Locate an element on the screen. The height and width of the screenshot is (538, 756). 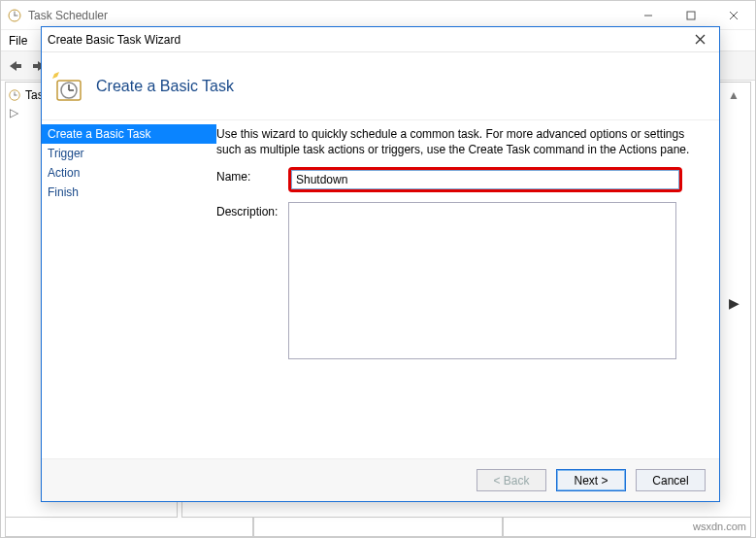
back-button: < Back is located at coordinates (511, 480).